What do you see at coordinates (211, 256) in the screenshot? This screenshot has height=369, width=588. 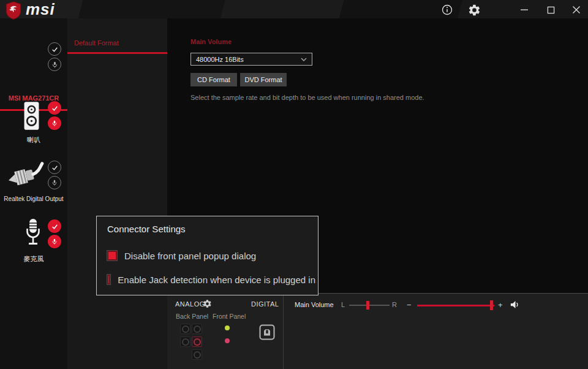 I see `option-disable-front-panel-popup: Disable front panel popup dialog` at bounding box center [211, 256].